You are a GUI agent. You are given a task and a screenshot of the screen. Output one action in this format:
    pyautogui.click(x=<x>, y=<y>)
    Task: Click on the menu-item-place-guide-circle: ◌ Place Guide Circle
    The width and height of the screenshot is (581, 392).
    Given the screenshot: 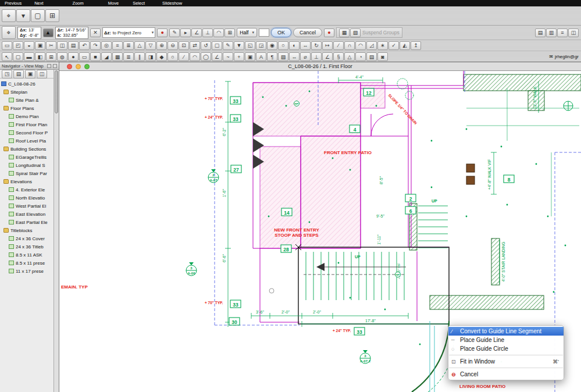 What is the action you would take?
    pyautogui.click(x=506, y=349)
    